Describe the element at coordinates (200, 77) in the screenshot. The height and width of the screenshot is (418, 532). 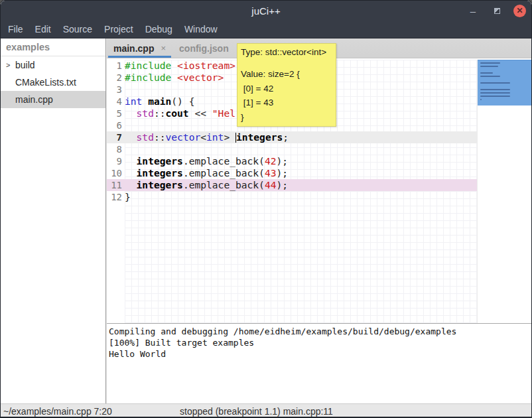
I see `code-token: <vector>` at that location.